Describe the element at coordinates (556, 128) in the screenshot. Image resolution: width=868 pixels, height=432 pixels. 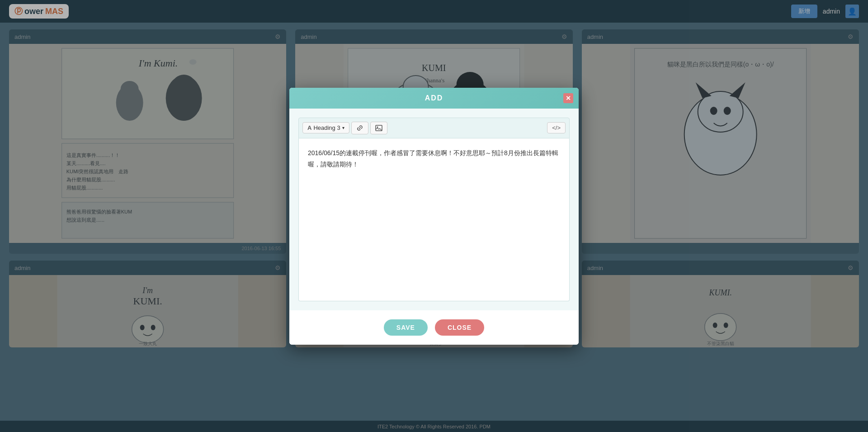
I see `code-button: </>` at that location.